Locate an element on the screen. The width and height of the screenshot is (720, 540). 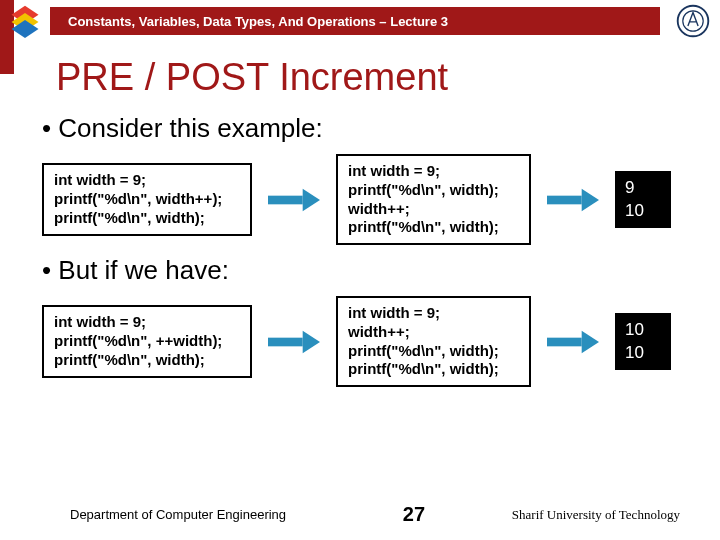
output-pre: 10 10 is located at coordinates (643, 341).